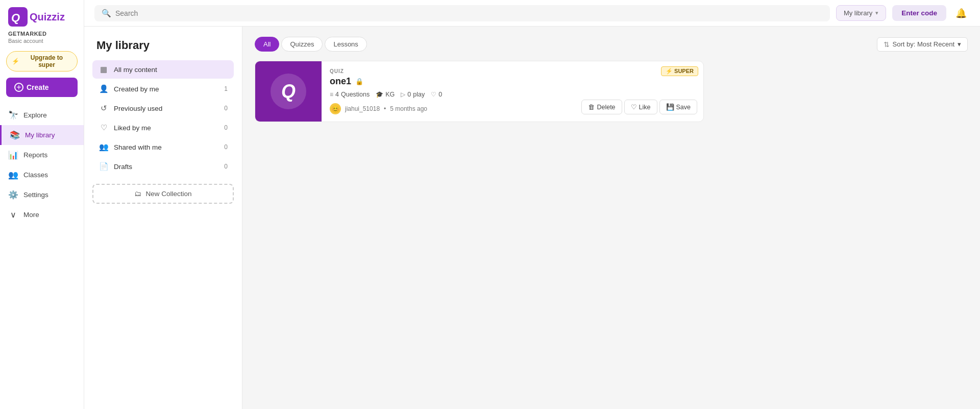 The image size is (980, 409). Describe the element at coordinates (13, 214) in the screenshot. I see `more-icon: ∨` at that location.